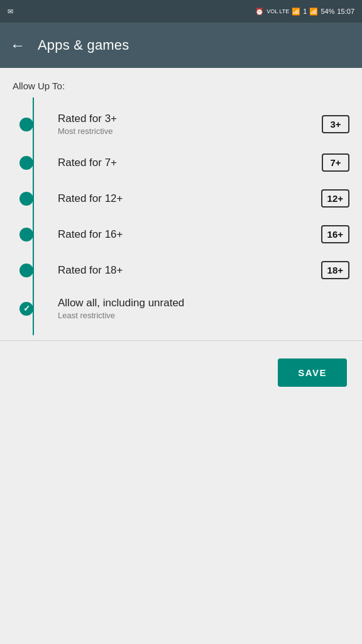 This screenshot has height=644, width=362. I want to click on item-subtitle-all: Least restrictive, so click(204, 316).